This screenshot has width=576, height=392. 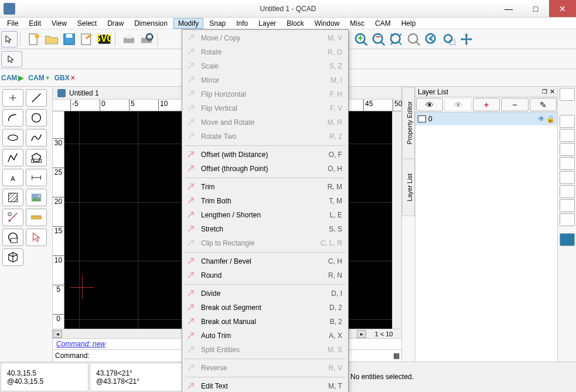 What do you see at coordinates (265, 229) in the screenshot?
I see `menu-item-stretch: StretchS, S` at bounding box center [265, 229].